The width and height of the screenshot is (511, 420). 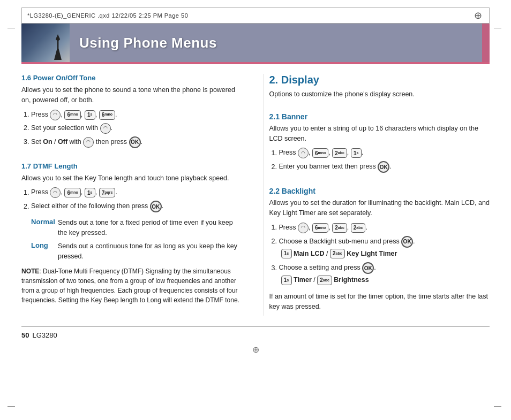 I want to click on page-title: Using Phone Menus, so click(x=148, y=43).